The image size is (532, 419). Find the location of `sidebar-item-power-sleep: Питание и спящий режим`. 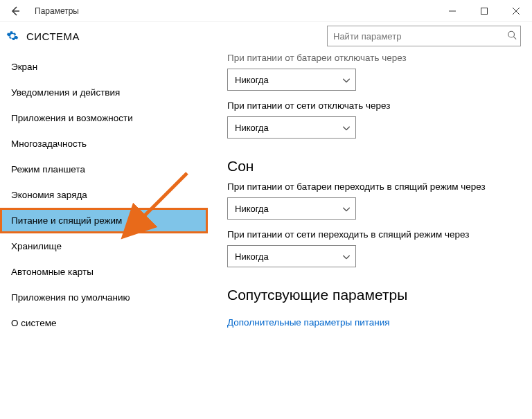

sidebar-item-power-sleep: Питание и спящий режим is located at coordinates (104, 220).